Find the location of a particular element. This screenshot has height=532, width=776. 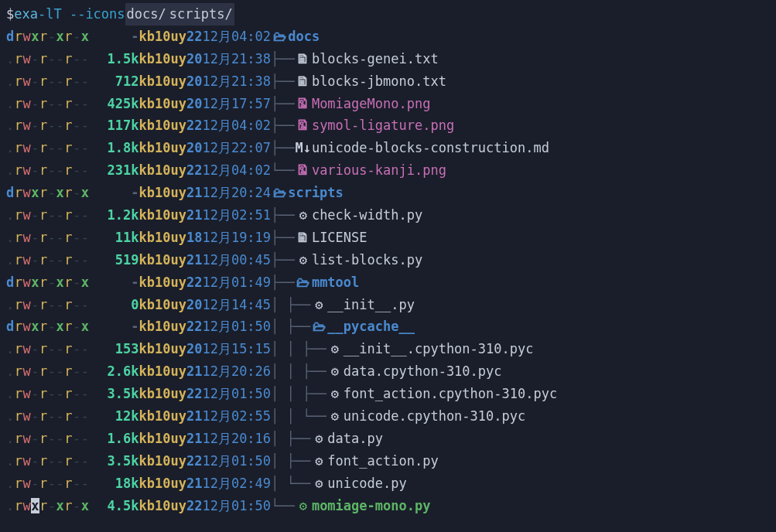

listing-row: drwxr-xr-x - kb10uy 21 12月 20:24 🗁script… is located at coordinates (388, 193).